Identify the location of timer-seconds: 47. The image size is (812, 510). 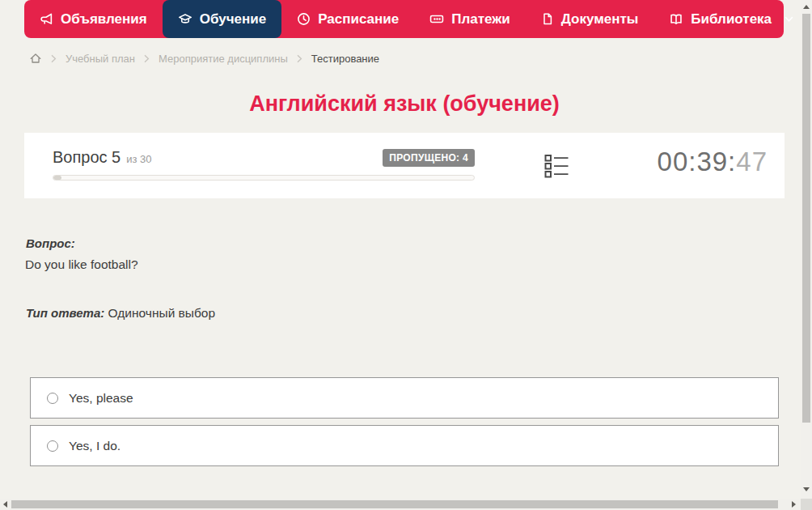
(752, 162).